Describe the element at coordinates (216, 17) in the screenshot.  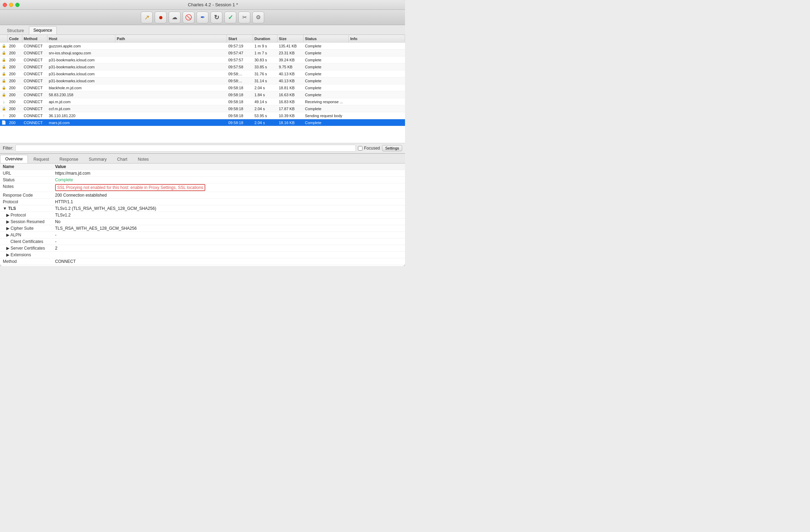
I see `refresh-btn: ↻` at that location.